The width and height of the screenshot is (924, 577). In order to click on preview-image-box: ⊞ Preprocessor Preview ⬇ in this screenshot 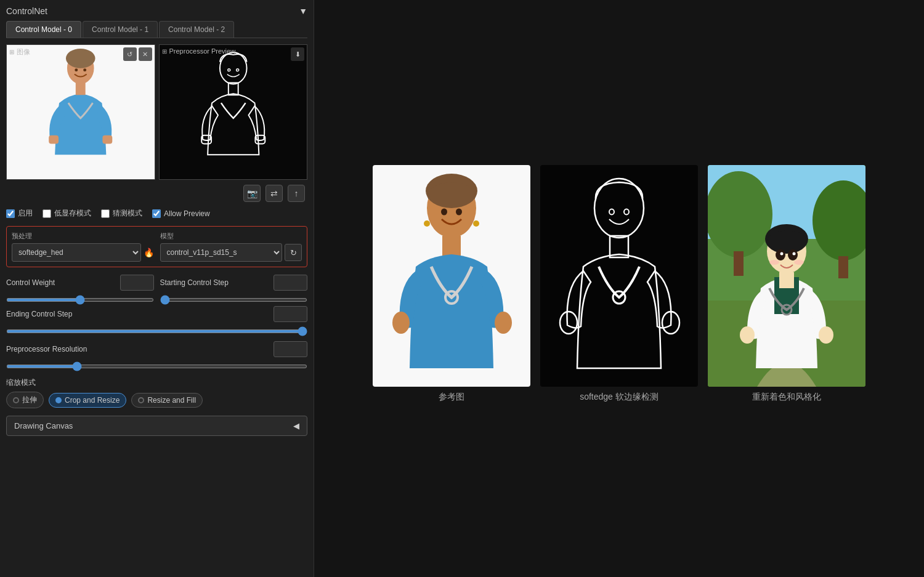, I will do `click(233, 112)`.